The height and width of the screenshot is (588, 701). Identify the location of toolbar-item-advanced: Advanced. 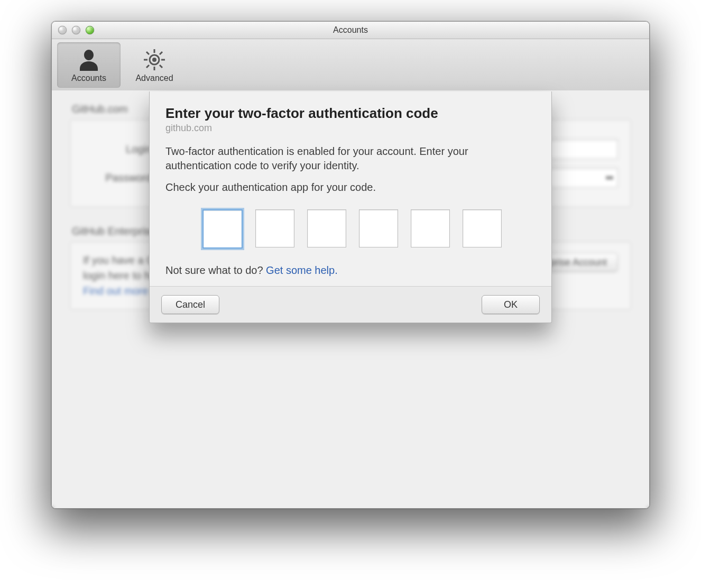
(154, 65).